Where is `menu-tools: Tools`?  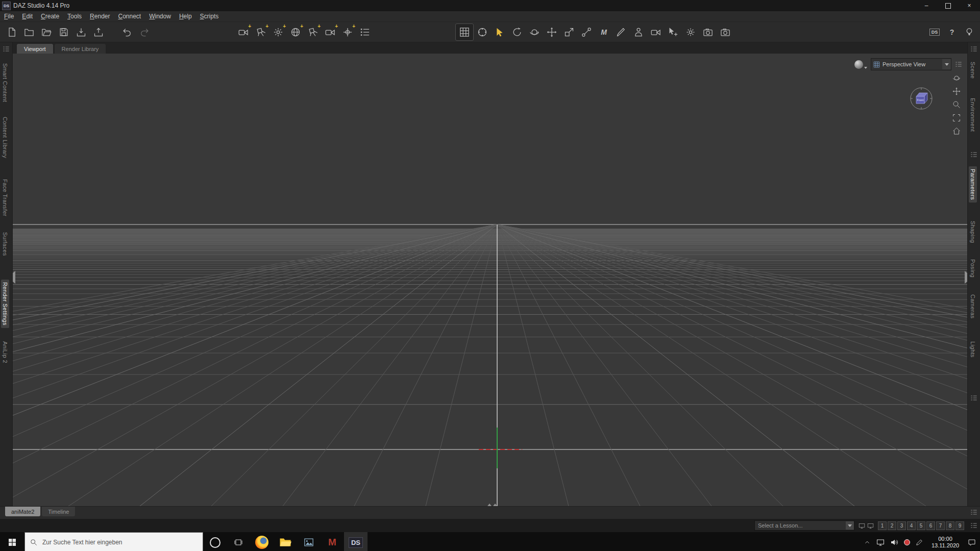
menu-tools: Tools is located at coordinates (75, 16).